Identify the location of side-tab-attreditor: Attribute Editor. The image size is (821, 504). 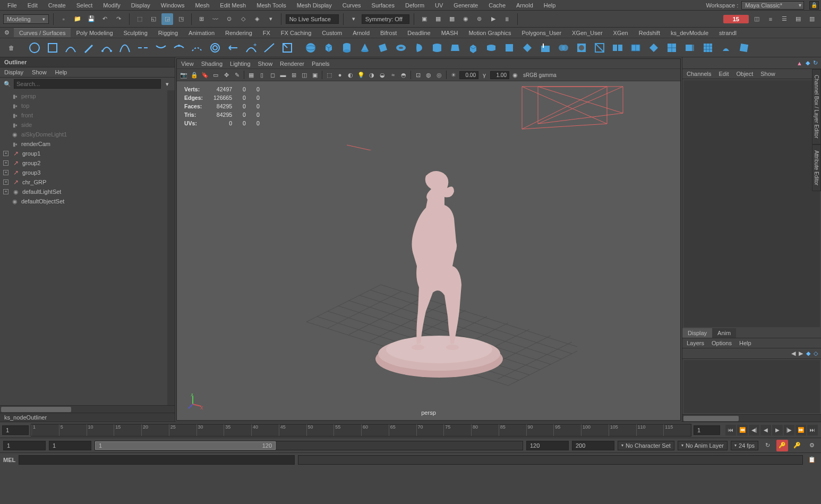
(817, 168).